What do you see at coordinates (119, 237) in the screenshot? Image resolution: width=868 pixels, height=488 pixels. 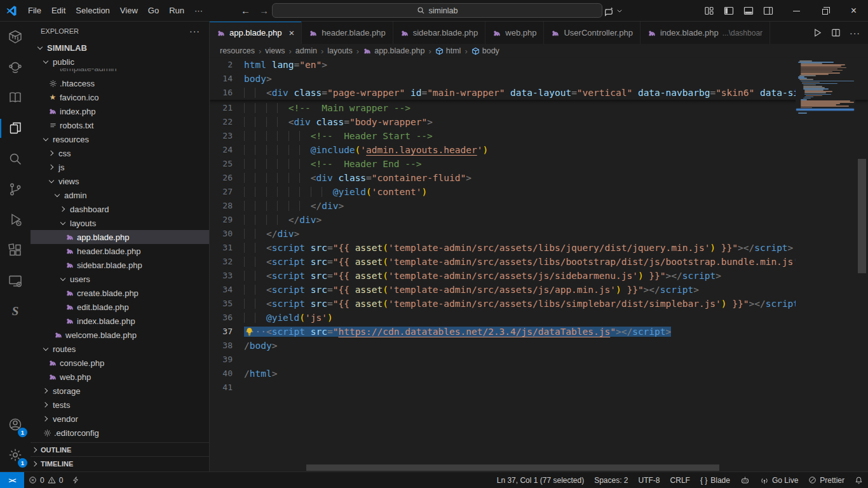 I see `tree-item-app.blade.php: app.blade.php` at bounding box center [119, 237].